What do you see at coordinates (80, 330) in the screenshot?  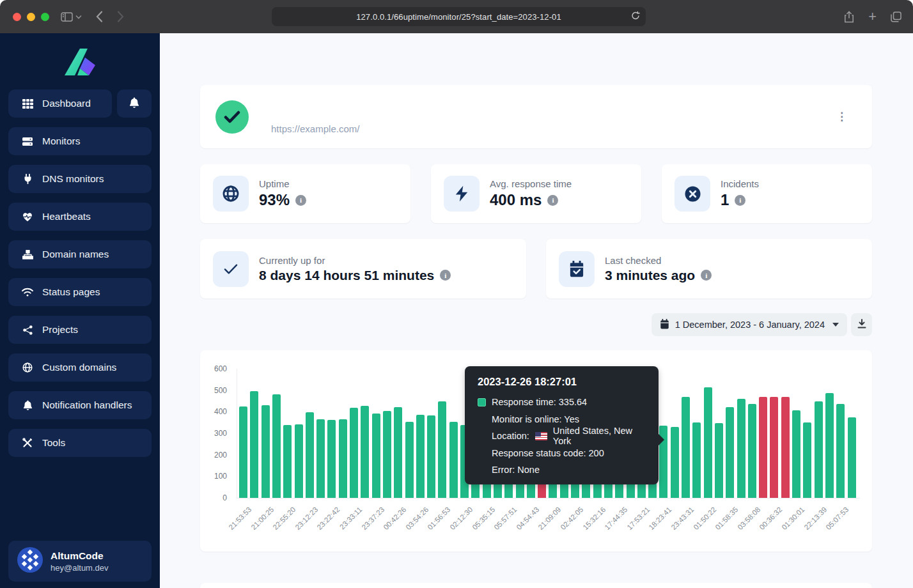 I see `sidebar-item-projects: Projects` at bounding box center [80, 330].